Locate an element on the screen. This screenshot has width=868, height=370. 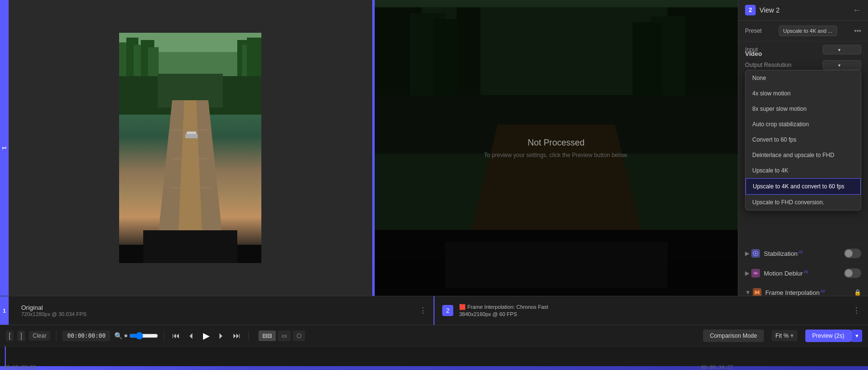
zoom-icon: 🔍 is located at coordinates (119, 336).